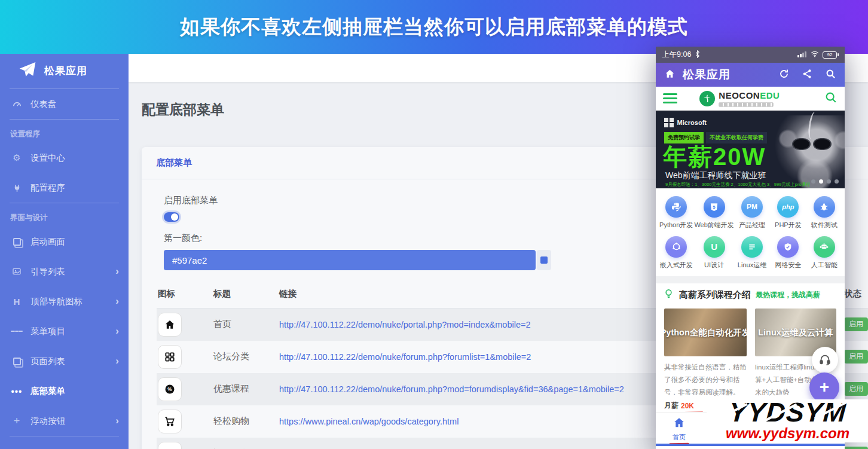 The width and height of the screenshot is (868, 449). Describe the element at coordinates (56, 301) in the screenshot. I see `sidebar-item-label: 顶部导航图标` at that location.